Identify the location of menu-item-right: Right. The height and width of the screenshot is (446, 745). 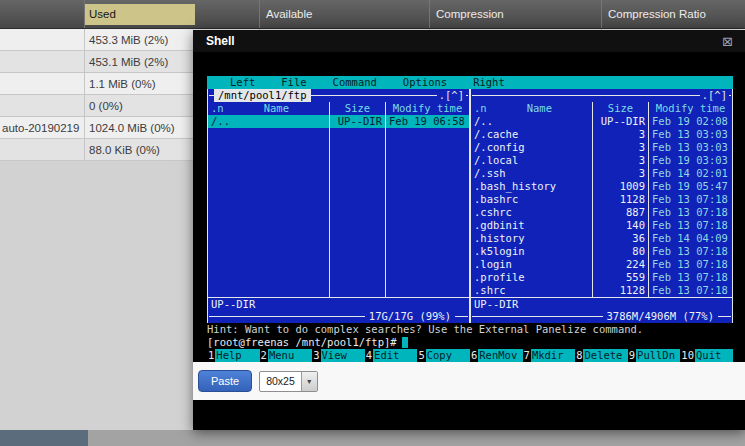
(489, 82).